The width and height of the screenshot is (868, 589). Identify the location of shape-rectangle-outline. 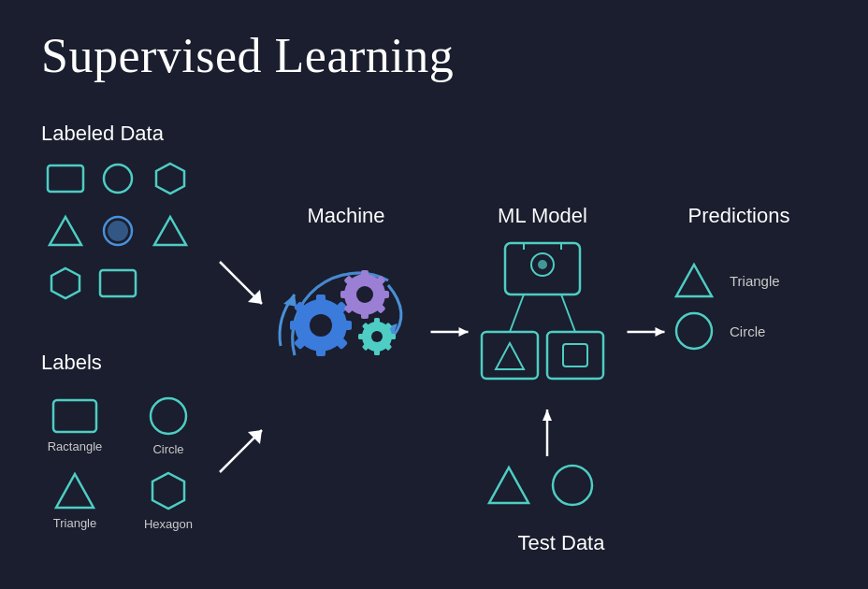
(65, 179).